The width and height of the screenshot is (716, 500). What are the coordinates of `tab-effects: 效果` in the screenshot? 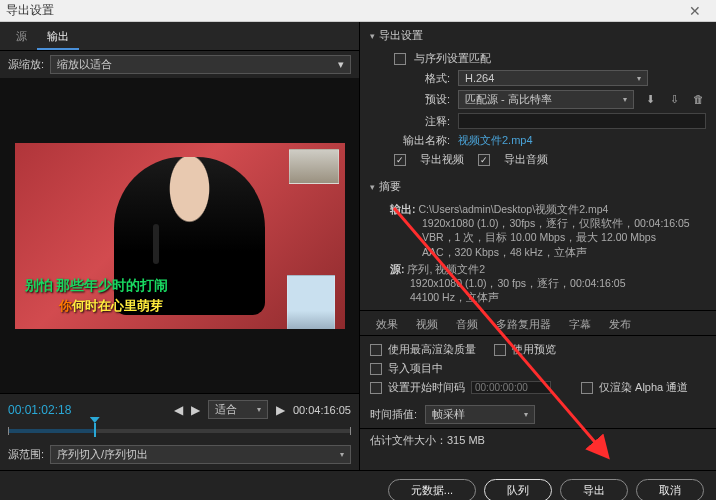 It's located at (387, 324).